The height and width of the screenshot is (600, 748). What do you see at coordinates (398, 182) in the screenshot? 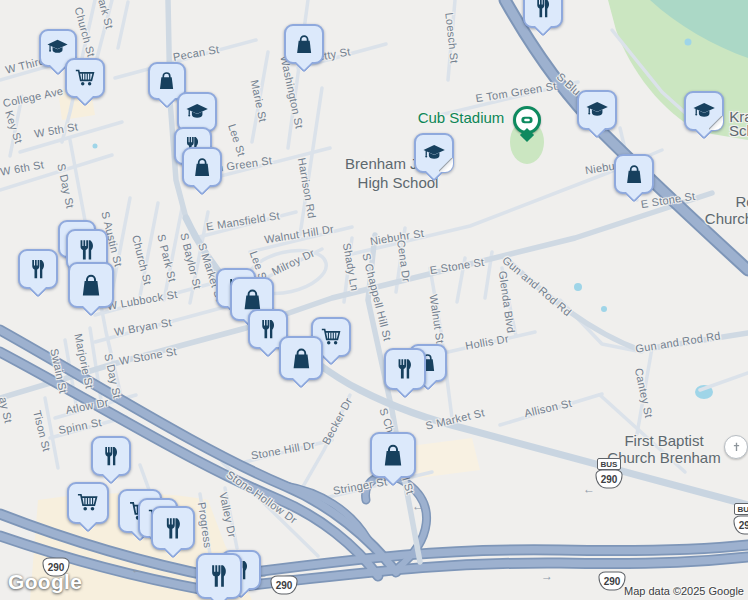
I see `place-label: High School` at bounding box center [398, 182].